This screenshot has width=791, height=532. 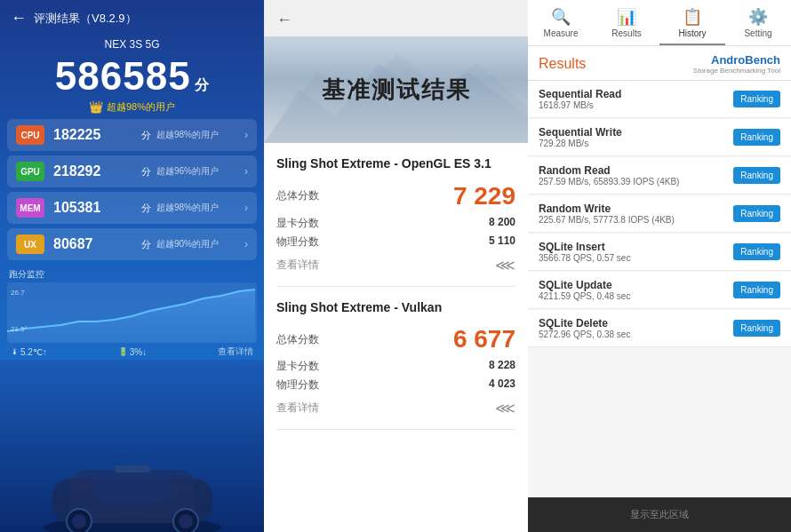 What do you see at coordinates (396, 339) in the screenshot?
I see `3dmark-vulkan-total-row: 总体分数 6 677` at bounding box center [396, 339].